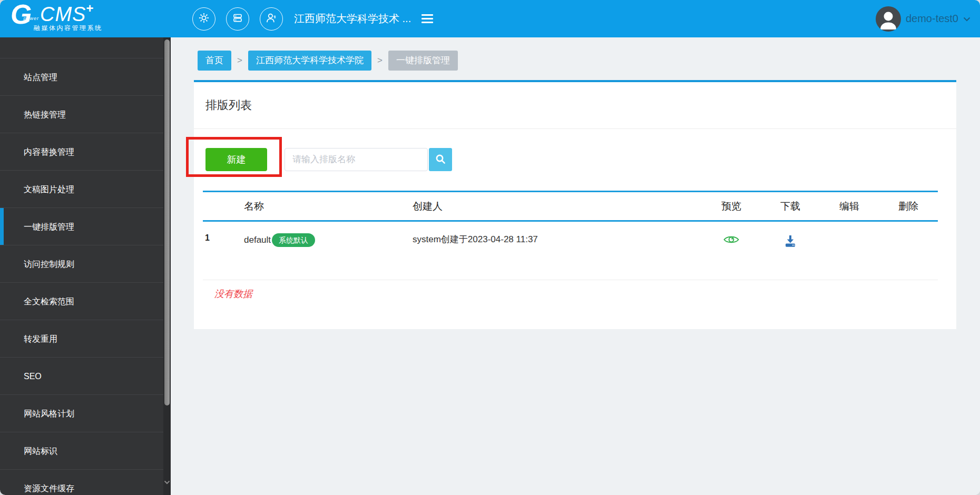 The width and height of the screenshot is (980, 495). What do you see at coordinates (352, 19) in the screenshot?
I see `current-site-title: 江西师范大学科学技术 ...` at bounding box center [352, 19].